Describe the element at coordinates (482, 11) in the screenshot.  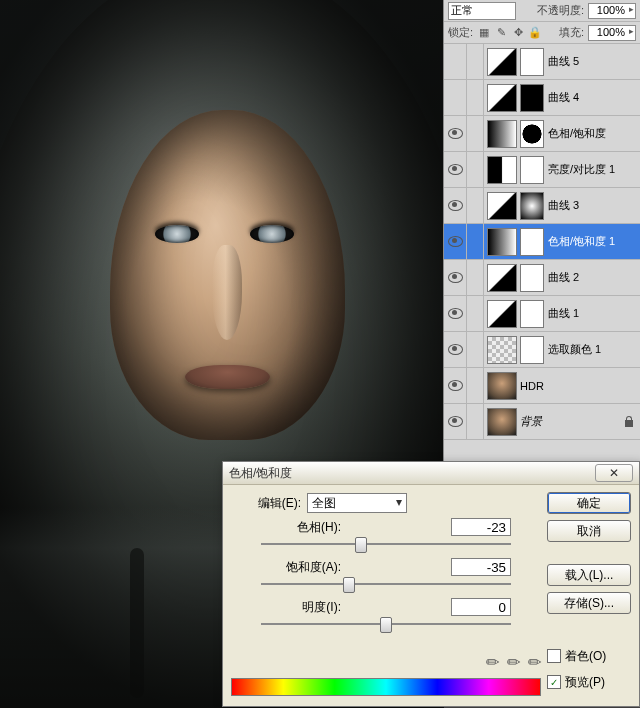
I see `blend-mode-select: 正常` at that location.